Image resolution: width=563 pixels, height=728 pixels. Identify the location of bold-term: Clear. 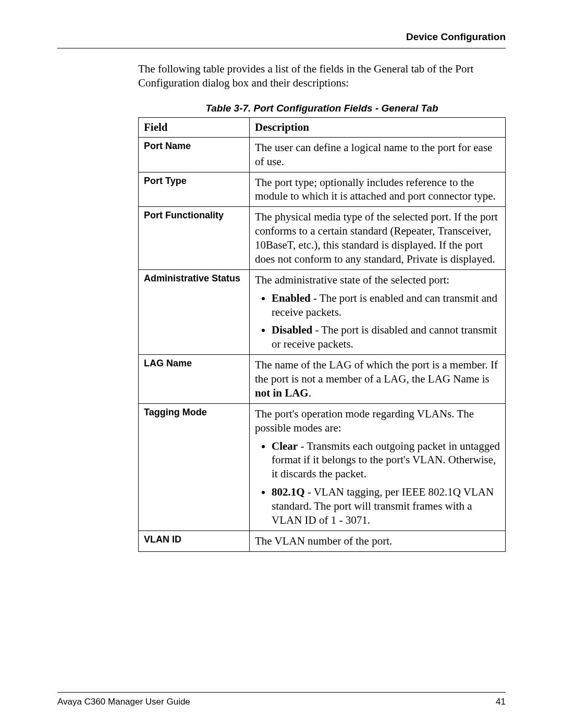
(285, 446).